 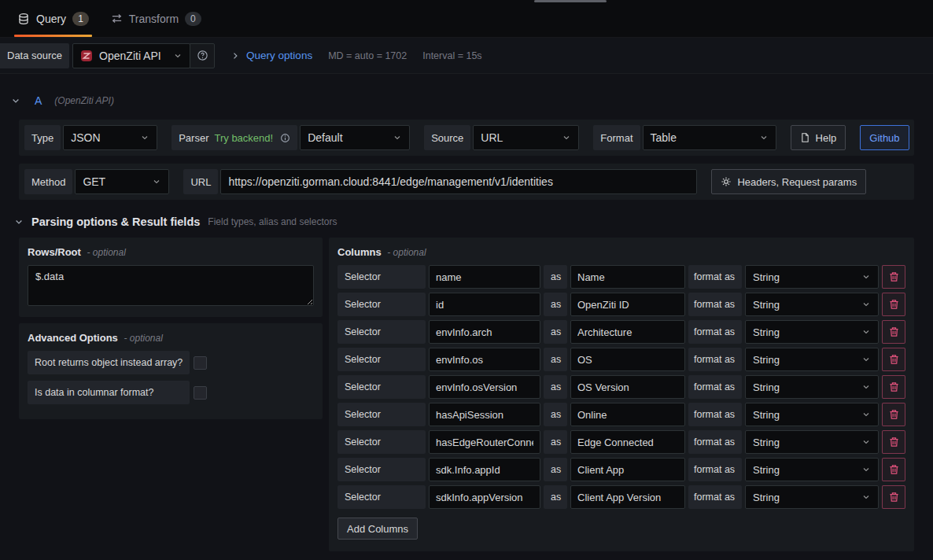 What do you see at coordinates (171, 329) in the screenshot?
I see `left-options-column: Rows/Root - optional $.data Advanced Opt…` at bounding box center [171, 329].